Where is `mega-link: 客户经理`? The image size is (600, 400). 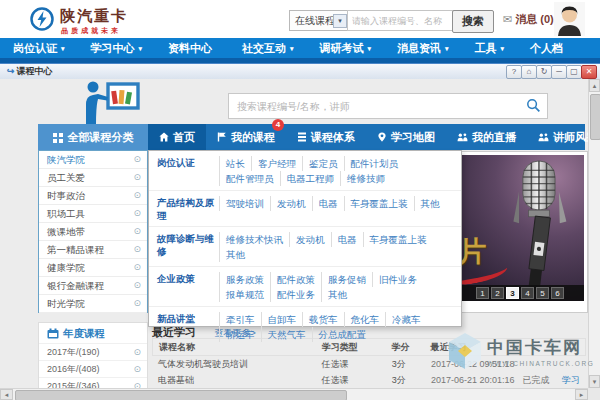
mega-link: 客户经理 is located at coordinates (276, 164).